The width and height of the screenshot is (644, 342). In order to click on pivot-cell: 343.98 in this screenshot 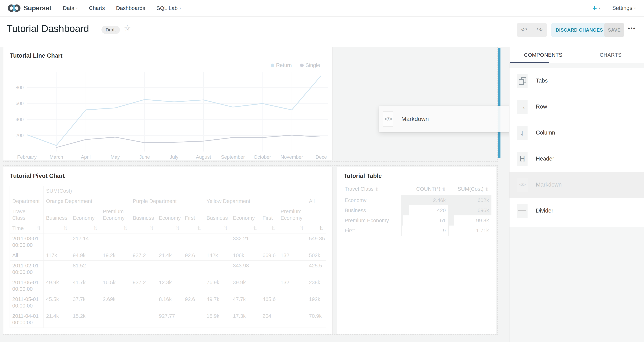, I will do `click(245, 269)`.